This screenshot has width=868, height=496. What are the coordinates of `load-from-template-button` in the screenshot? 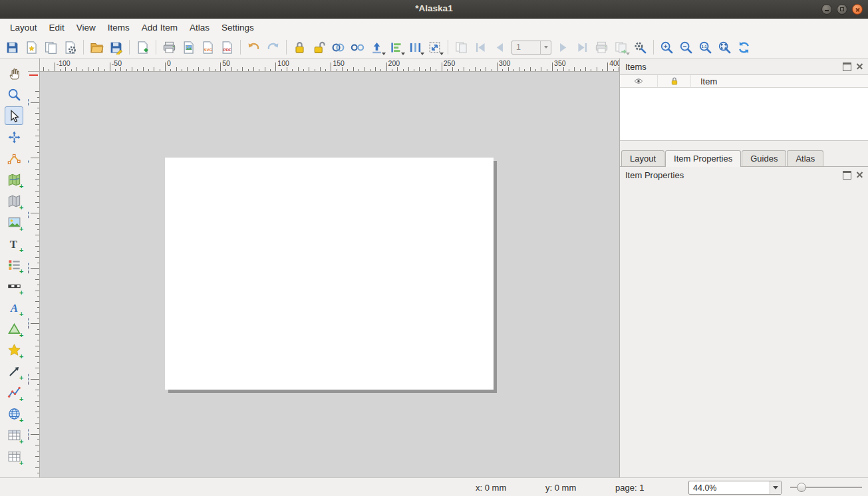 It's located at (97, 48).